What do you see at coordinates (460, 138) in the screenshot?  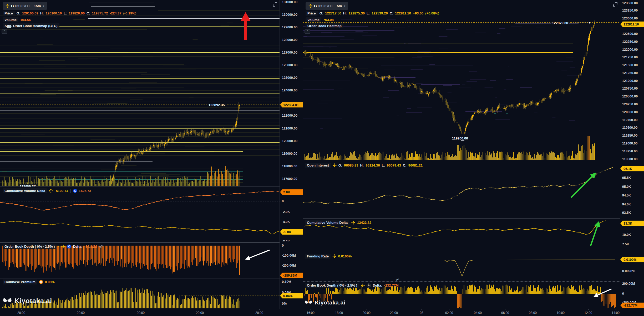 I see `low-price-label: 119200.00` at bounding box center [460, 138].